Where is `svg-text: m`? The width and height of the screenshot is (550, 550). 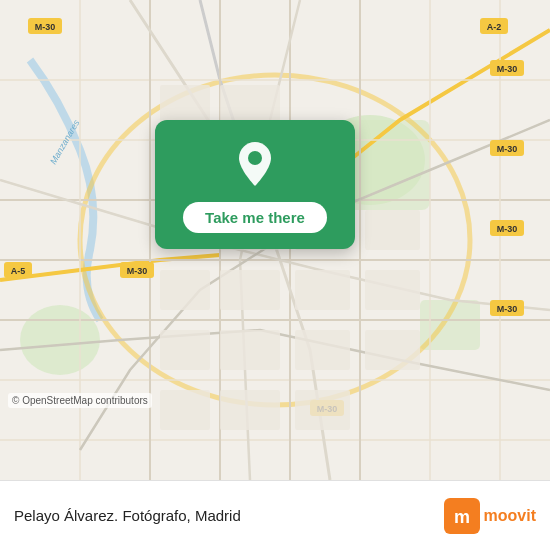
svg-text: m is located at coordinates (462, 517).